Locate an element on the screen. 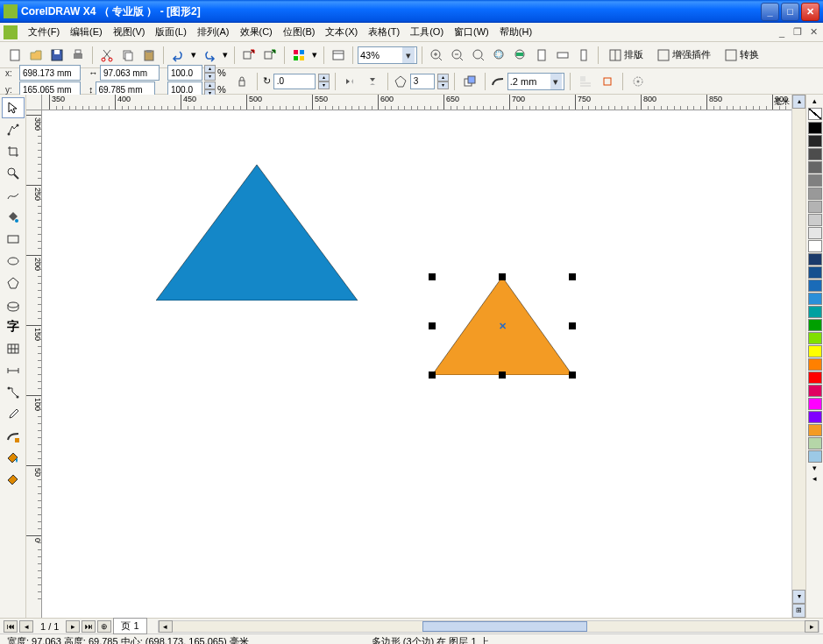 The image size is (823, 644). fill-tool is located at coordinates (13, 458).